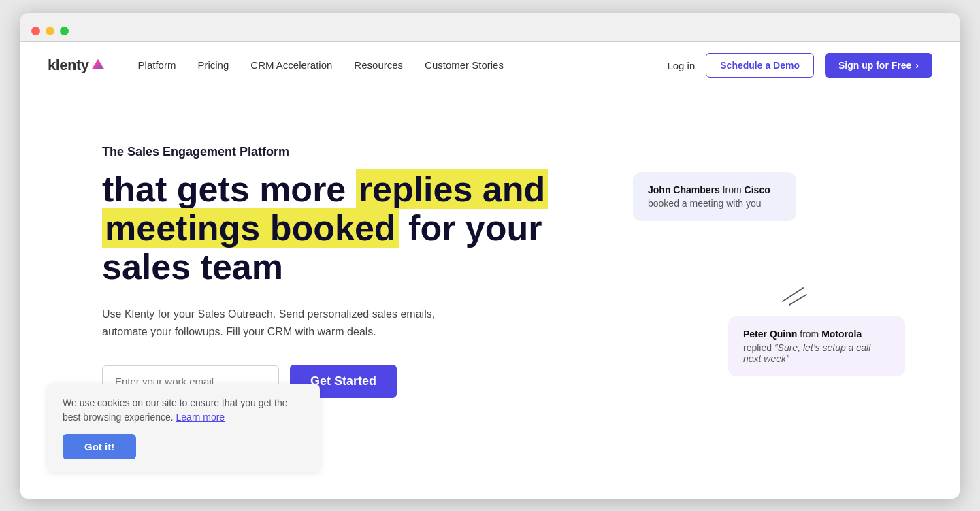 This screenshot has height=511, width=980. I want to click on nav-link-pricing: Pricing, so click(213, 65).